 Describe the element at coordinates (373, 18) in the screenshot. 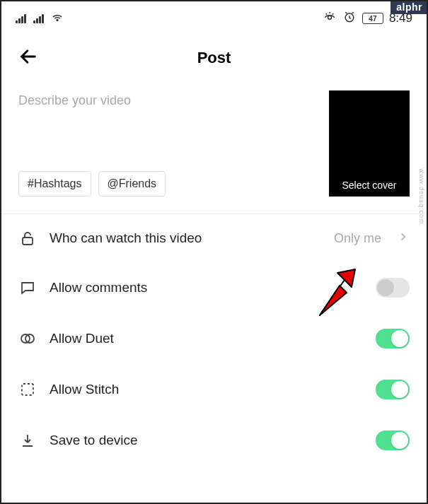

I see `battery-icon: 47` at that location.